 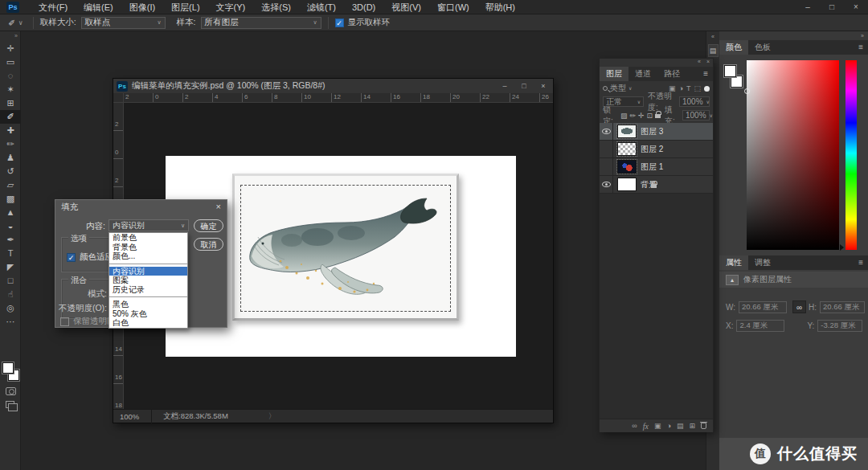 I want to click on color-picker-marker, so click(x=747, y=92).